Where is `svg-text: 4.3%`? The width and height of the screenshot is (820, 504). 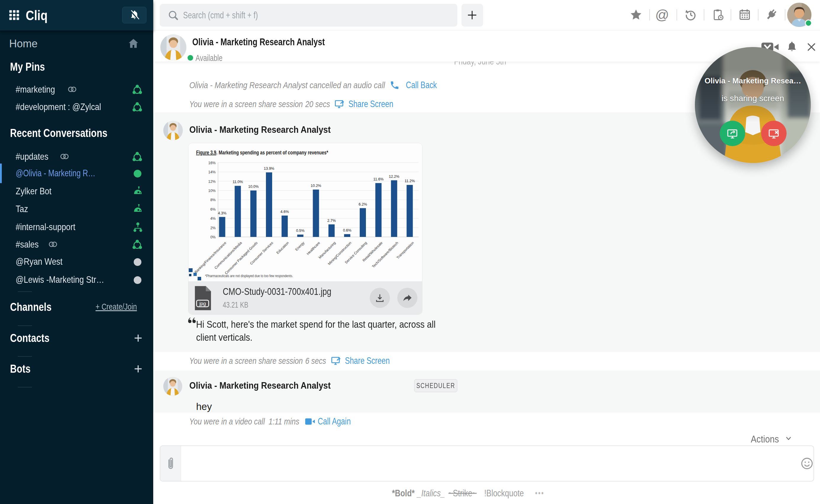
svg-text: 4.3% is located at coordinates (222, 213).